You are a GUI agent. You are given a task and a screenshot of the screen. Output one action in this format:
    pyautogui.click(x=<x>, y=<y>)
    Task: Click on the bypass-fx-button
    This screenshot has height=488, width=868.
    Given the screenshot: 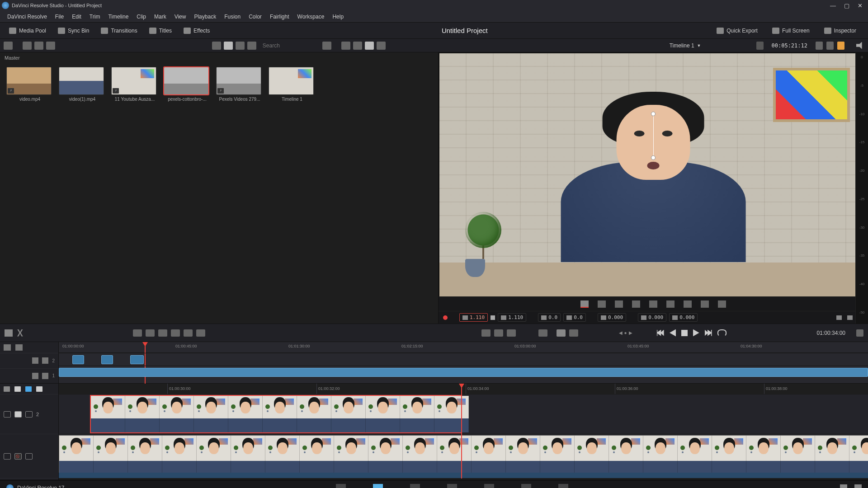 What is the action you would take?
    pyautogui.click(x=819, y=46)
    